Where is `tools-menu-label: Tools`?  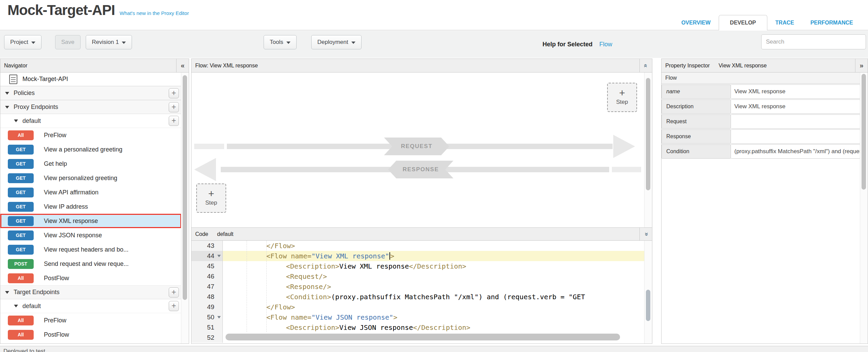 tools-menu-label: Tools is located at coordinates (277, 42).